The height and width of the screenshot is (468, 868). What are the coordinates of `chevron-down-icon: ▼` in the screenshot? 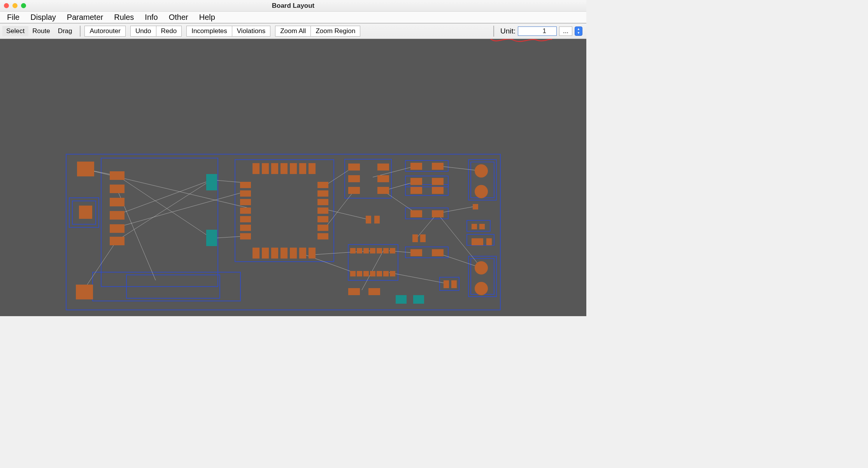 It's located at (579, 33).